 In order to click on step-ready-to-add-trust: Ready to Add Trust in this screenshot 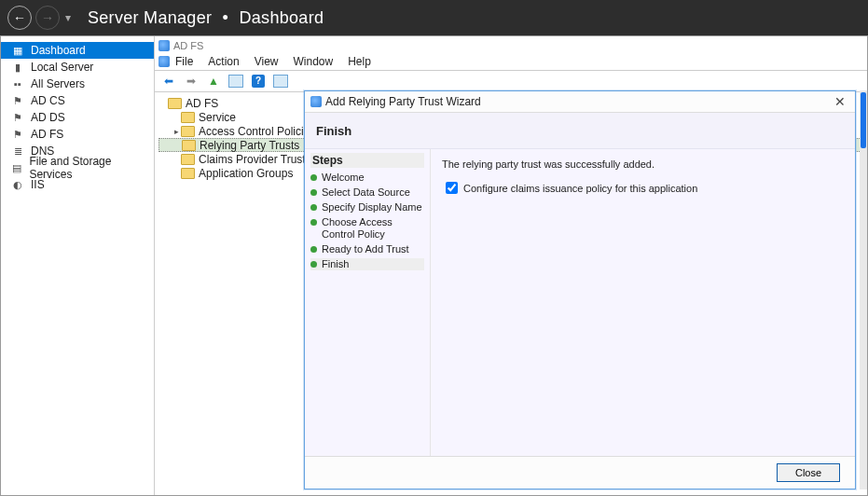, I will do `click(367, 250)`.